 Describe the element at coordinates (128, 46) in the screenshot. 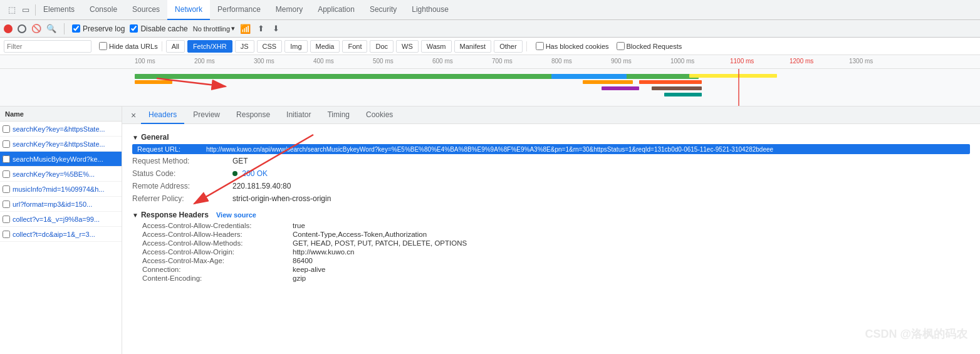

I see `hide-data-urls-label: Hide data URLs` at that location.